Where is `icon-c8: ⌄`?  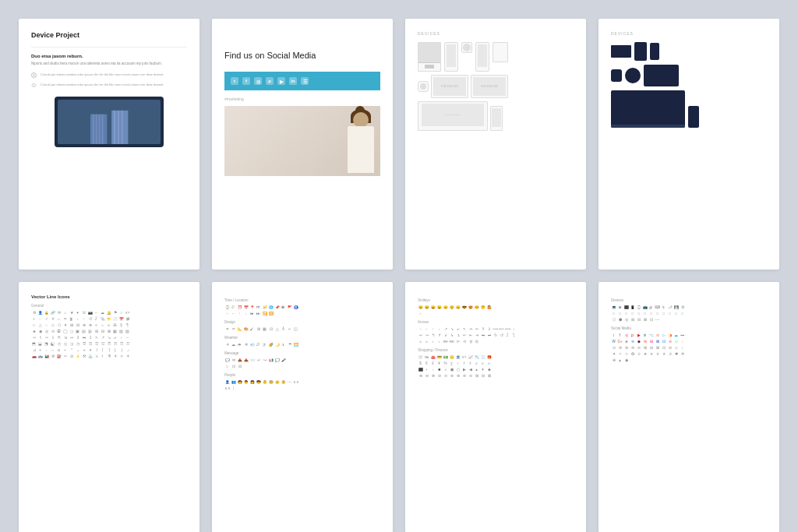
icon-c8: ⌄ is located at coordinates (78, 351).